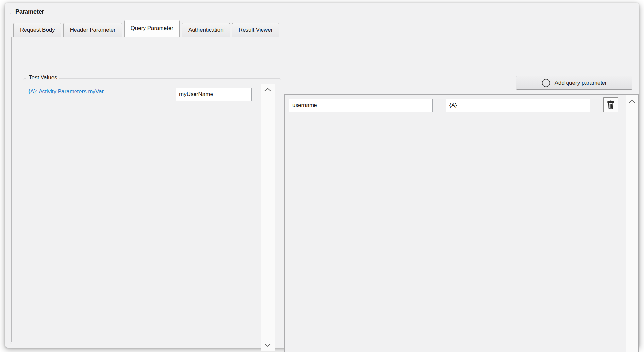  I want to click on tab-header-parameter: Header Parameter, so click(93, 30).